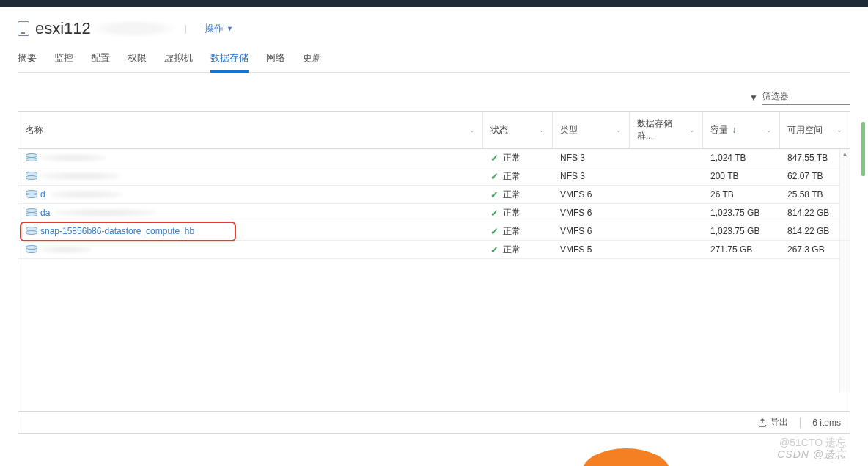 The width and height of the screenshot is (868, 466). What do you see at coordinates (434, 4) in the screenshot?
I see `top-bar` at bounding box center [434, 4].